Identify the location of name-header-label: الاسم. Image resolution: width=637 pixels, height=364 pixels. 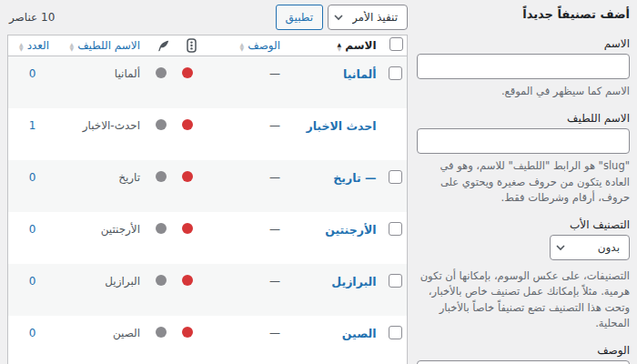
(360, 46).